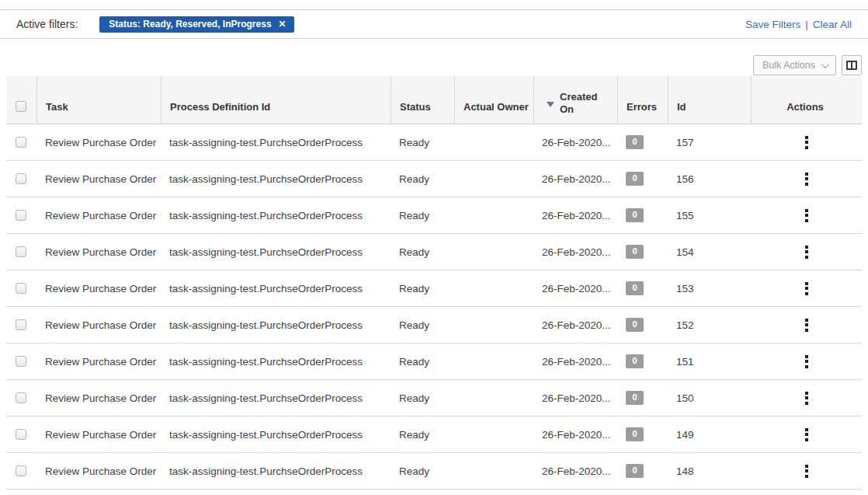  I want to click on id-cell: 155, so click(710, 216).